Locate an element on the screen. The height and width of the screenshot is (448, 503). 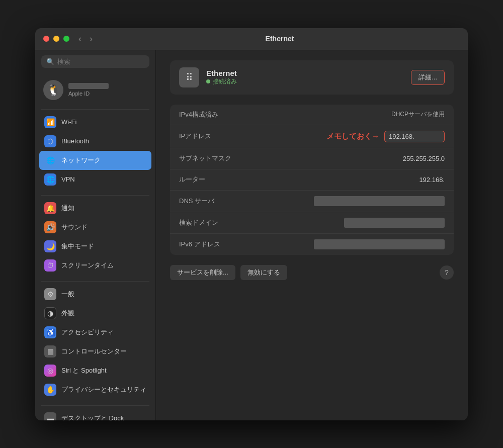
privacy-icon: ✋ is located at coordinates (50, 390).